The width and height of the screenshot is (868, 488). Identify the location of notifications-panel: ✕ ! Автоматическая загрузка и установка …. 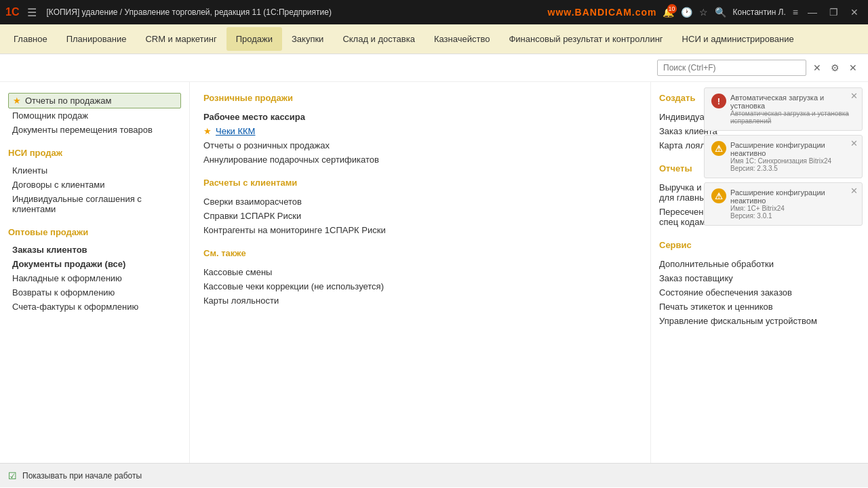
(783, 159).